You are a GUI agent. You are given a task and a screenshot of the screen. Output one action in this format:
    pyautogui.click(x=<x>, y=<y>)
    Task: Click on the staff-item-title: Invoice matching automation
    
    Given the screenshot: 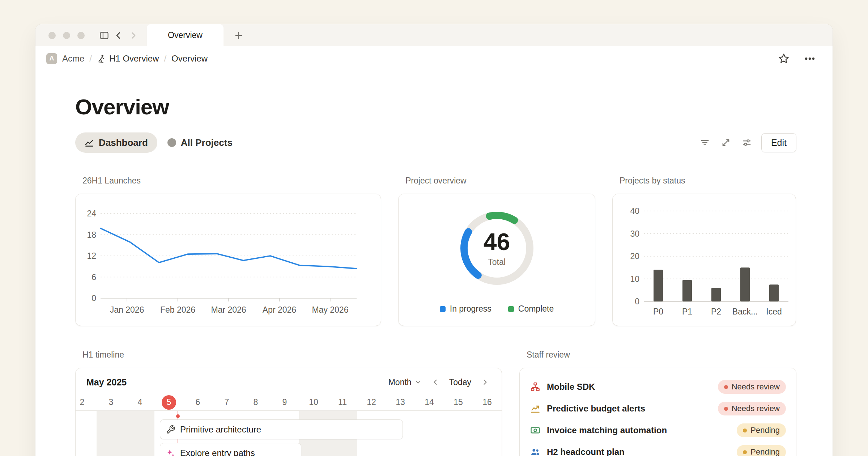 What is the action you would take?
    pyautogui.click(x=642, y=430)
    